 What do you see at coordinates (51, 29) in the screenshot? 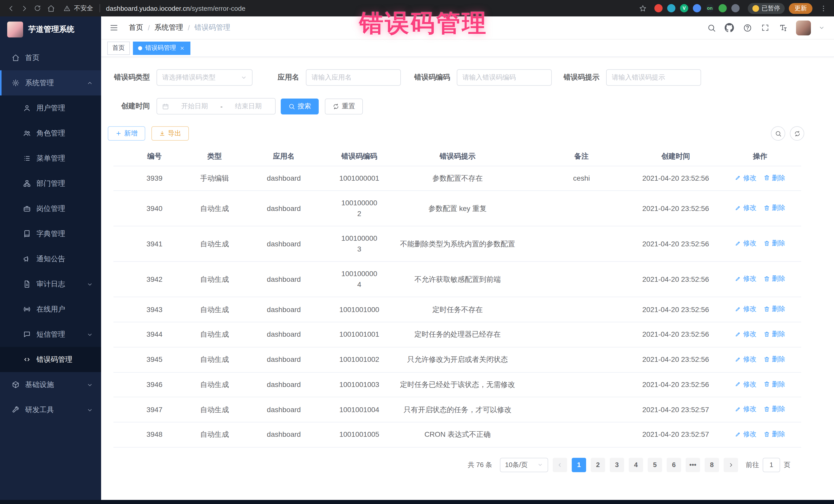
I see `app-logo: 芋道管理系统` at bounding box center [51, 29].